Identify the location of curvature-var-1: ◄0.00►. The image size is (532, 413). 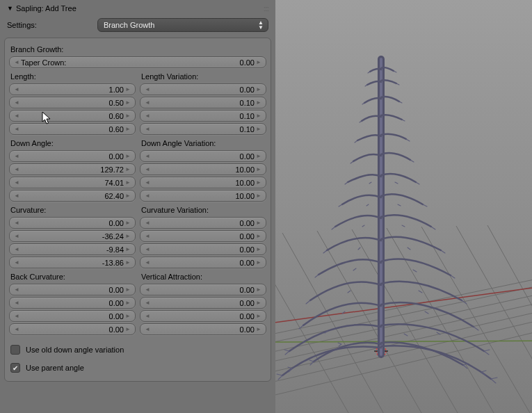
(203, 236).